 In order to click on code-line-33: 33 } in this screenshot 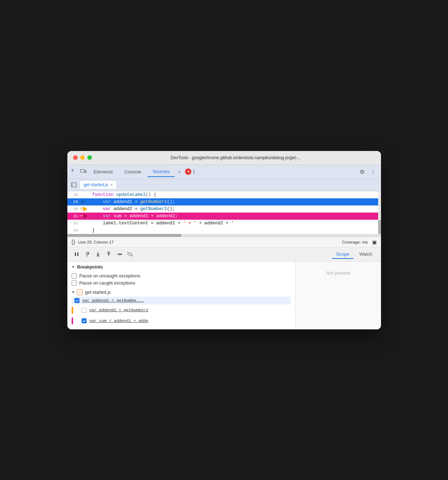, I will do `click(224, 230)`.